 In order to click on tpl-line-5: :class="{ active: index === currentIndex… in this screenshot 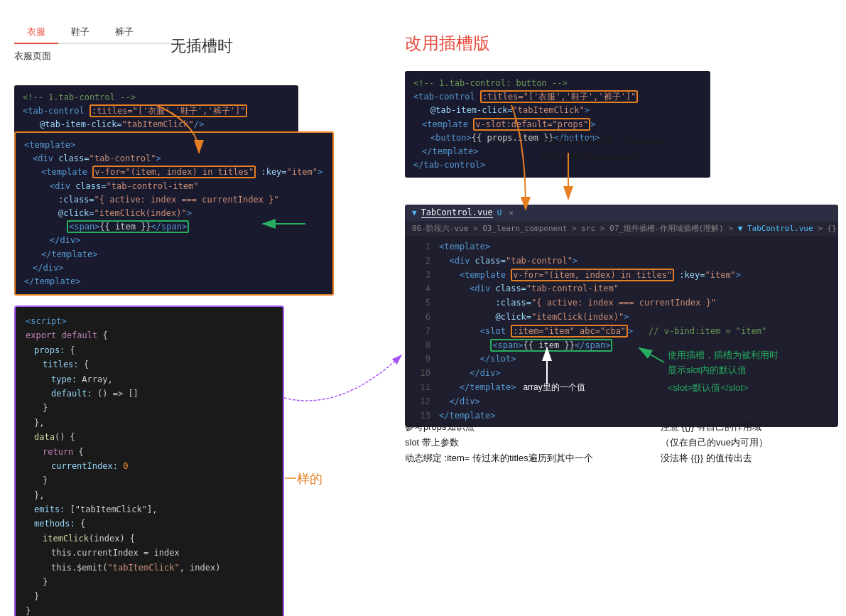, I will do `click(174, 200)`.